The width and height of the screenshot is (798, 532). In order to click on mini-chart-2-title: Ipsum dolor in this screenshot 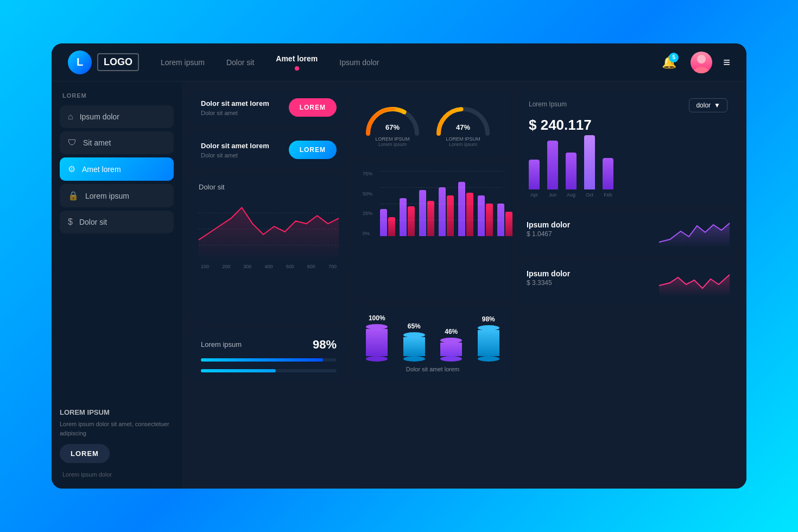, I will do `click(548, 274)`.